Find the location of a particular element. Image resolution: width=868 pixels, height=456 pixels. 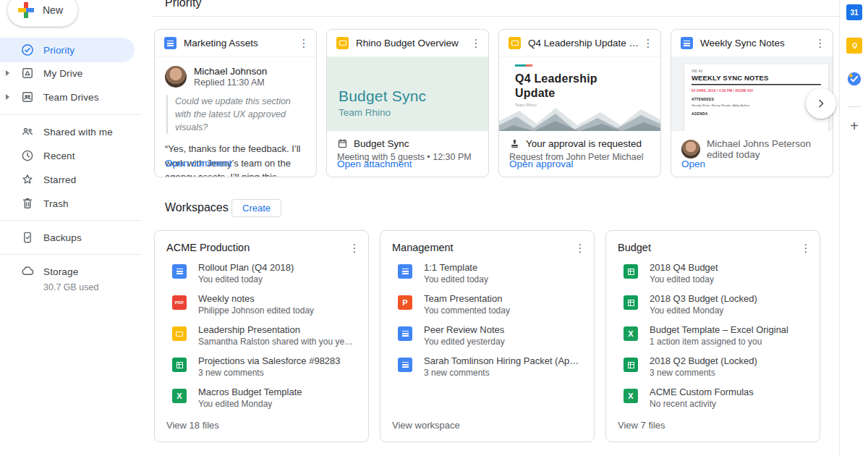

file-name: Projections via Salesforce #98283 is located at coordinates (278, 360).